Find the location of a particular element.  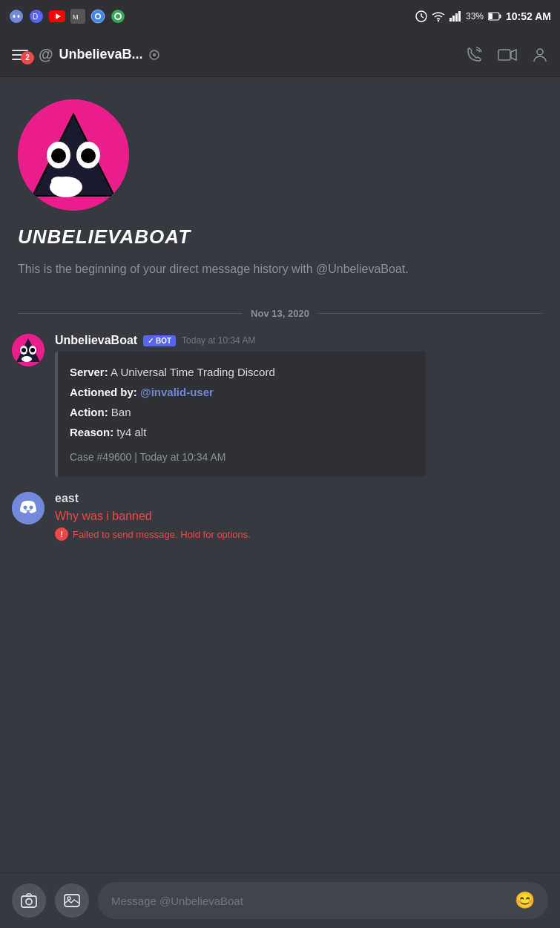

image-button is located at coordinates (72, 901).